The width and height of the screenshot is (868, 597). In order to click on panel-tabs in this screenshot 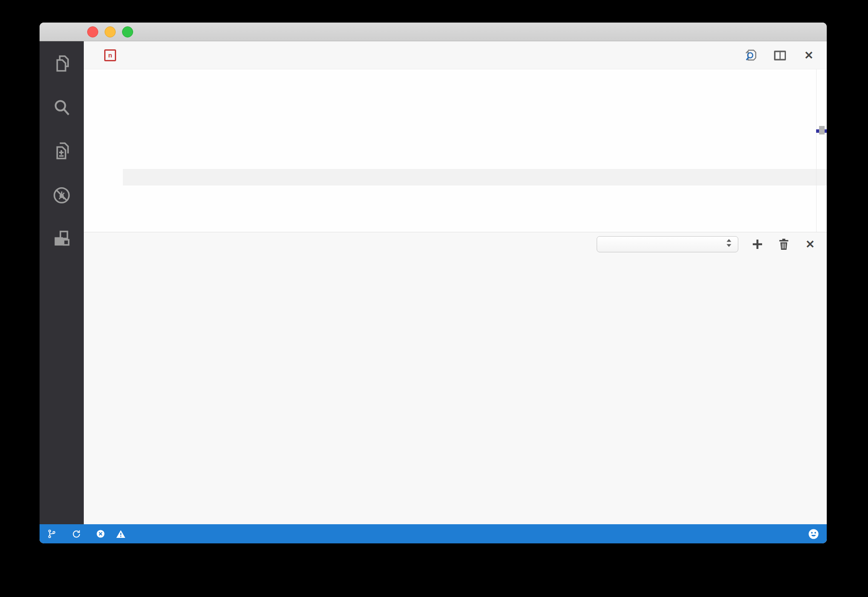, I will do `click(160, 244)`.